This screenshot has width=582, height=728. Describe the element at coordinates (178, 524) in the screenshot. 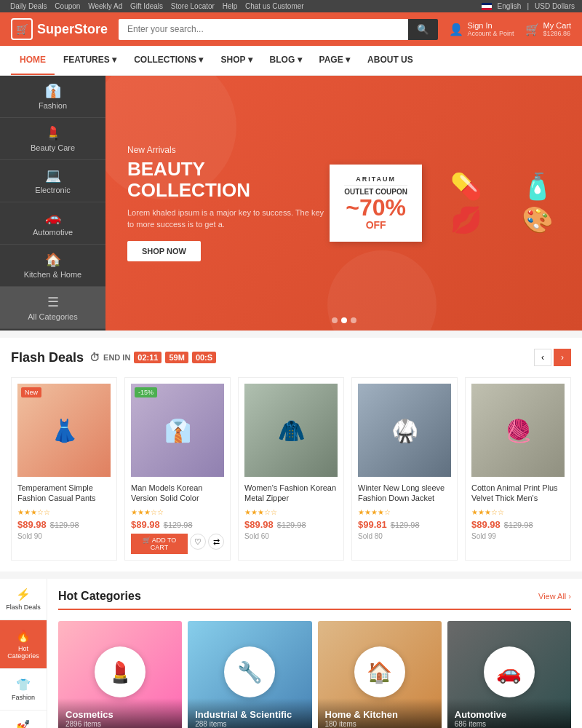

I see `price-row-2: $89.98 $129.98` at that location.